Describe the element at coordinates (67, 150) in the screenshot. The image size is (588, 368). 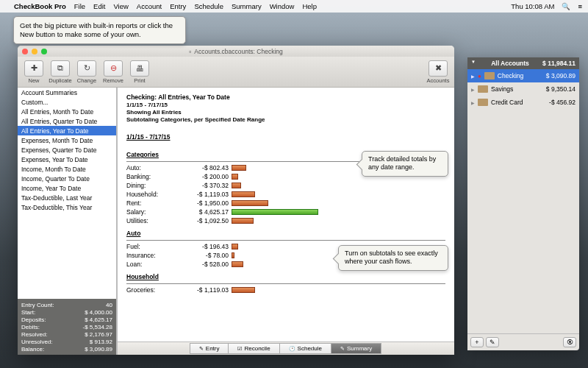
I see `report-list-item: Expenses, Quarter To Date` at that location.